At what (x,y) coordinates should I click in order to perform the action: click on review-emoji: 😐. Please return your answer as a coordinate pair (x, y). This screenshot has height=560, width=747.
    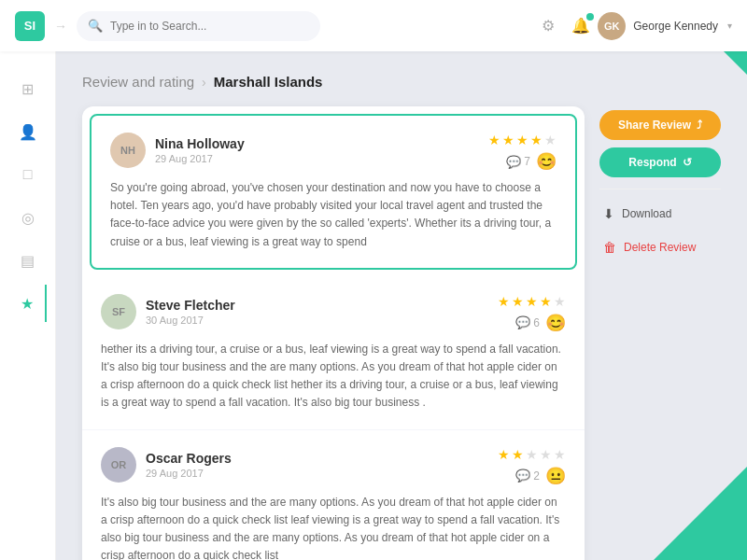
    Looking at the image, I should click on (556, 476).